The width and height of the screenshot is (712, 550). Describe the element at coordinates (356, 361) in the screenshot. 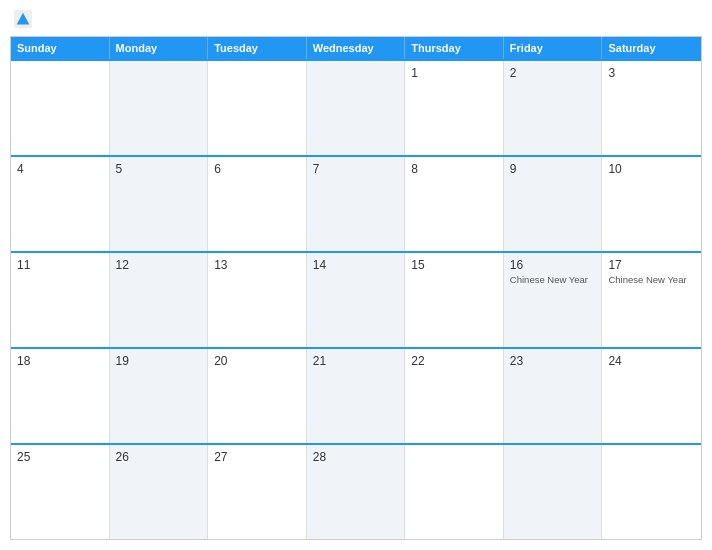

I see `day-number: 21` at that location.